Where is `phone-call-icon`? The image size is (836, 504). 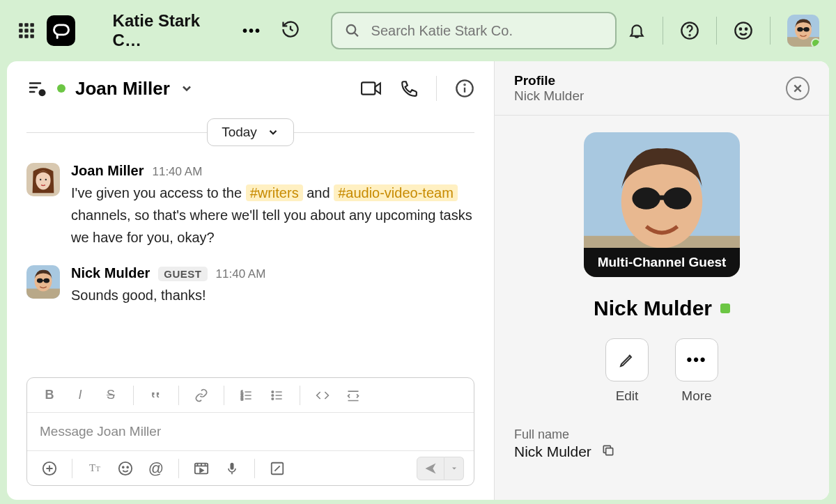
phone-call-icon is located at coordinates (409, 88).